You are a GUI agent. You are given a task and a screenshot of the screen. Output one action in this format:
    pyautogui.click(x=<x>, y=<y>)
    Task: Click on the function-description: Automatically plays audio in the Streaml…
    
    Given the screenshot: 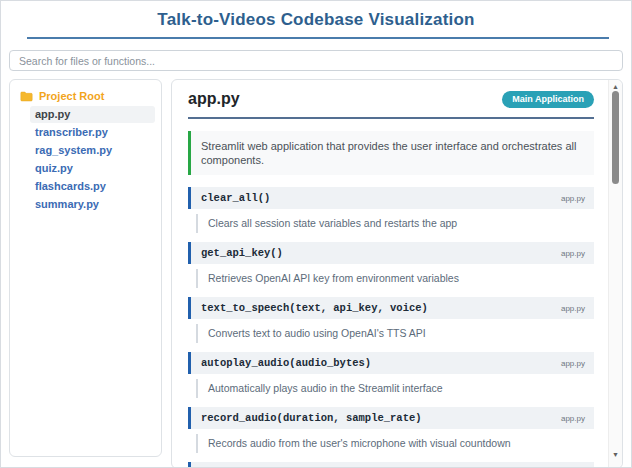 What is the action you would take?
    pyautogui.click(x=395, y=388)
    